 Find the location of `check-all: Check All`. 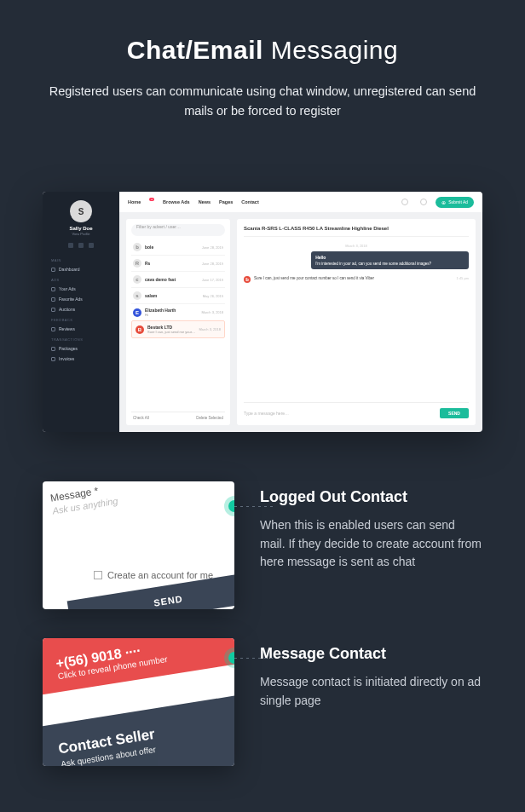

check-all: Check All is located at coordinates (141, 418).